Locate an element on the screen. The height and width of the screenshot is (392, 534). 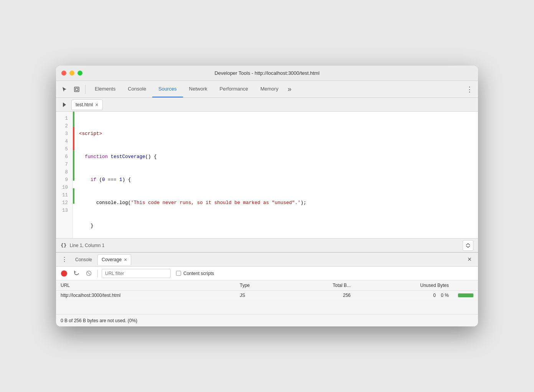
code-line-5: } is located at coordinates (276, 226).